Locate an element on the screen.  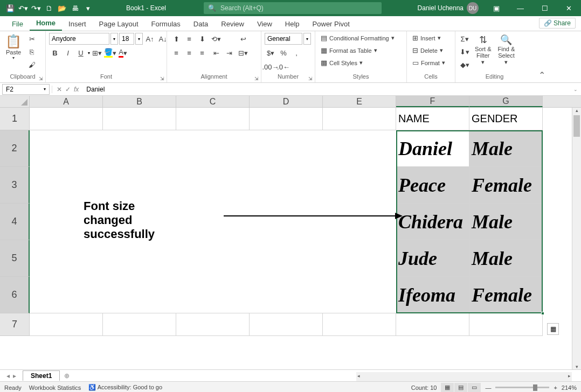
row-header-6: 6 is located at coordinates (15, 295).